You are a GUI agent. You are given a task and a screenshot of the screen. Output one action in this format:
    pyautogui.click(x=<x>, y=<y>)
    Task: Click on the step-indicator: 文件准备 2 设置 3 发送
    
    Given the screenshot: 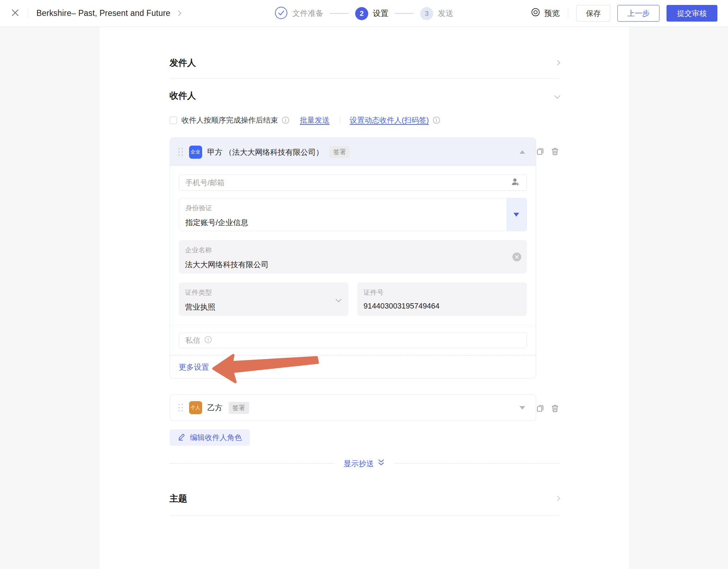 What is the action you would take?
    pyautogui.click(x=364, y=13)
    